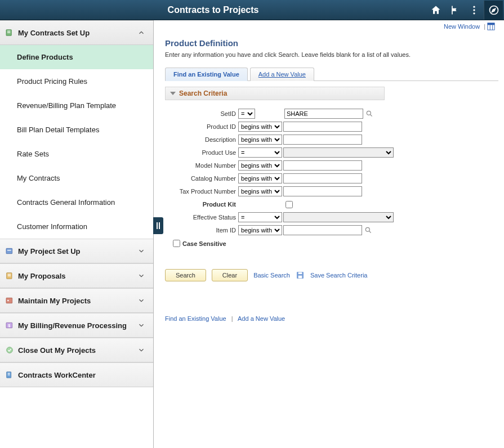 The height and width of the screenshot is (448, 504). What do you see at coordinates (206, 74) in the screenshot?
I see `tab-find-existing: Find an Existing Value` at bounding box center [206, 74].